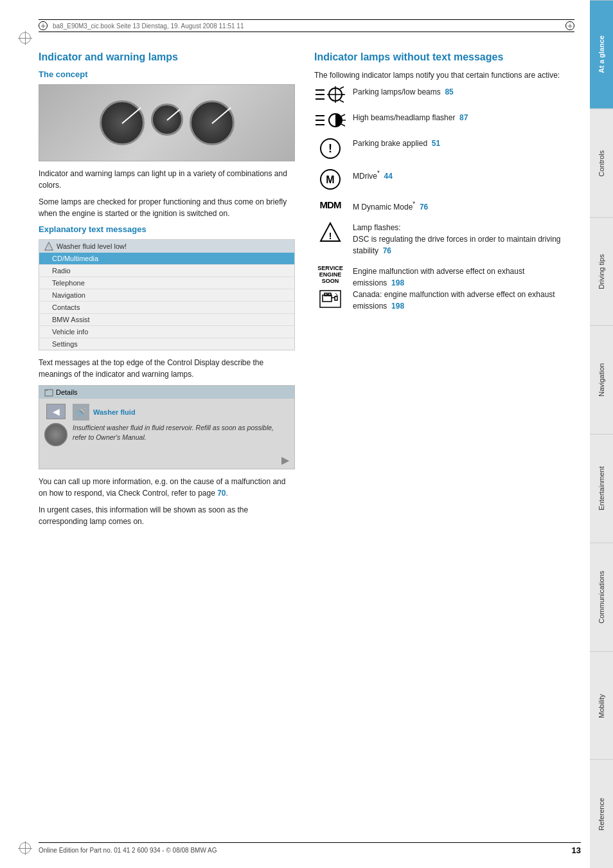  I want to click on dashboard-image, so click(167, 123).